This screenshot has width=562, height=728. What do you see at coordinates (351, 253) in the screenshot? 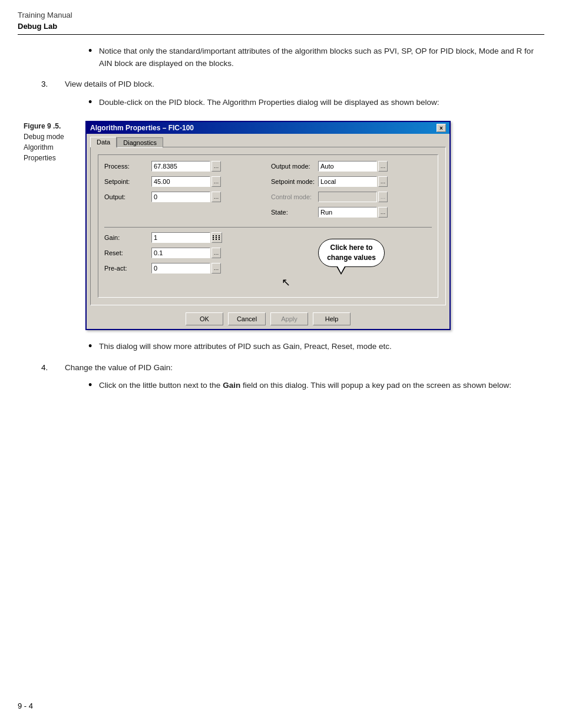
I see `callout-area: Click here tochange values` at bounding box center [351, 253].